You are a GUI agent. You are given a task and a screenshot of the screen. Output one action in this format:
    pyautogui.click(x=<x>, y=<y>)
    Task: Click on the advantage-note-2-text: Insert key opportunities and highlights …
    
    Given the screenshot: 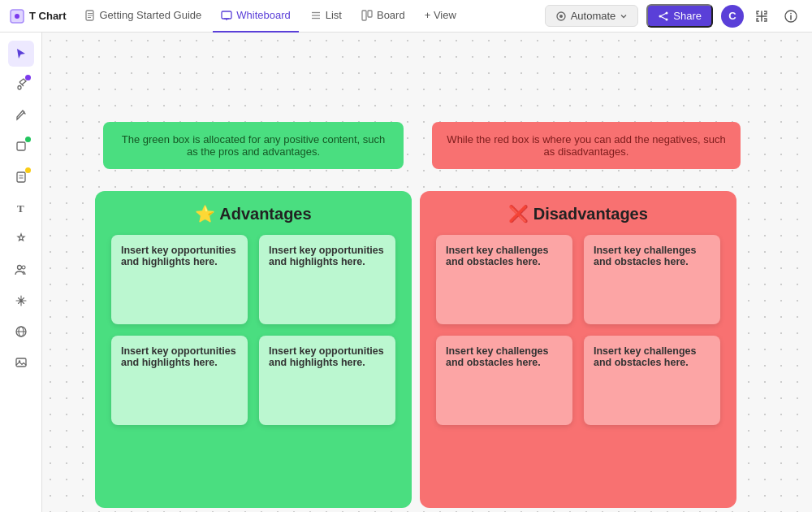 What is the action you would take?
    pyautogui.click(x=326, y=256)
    